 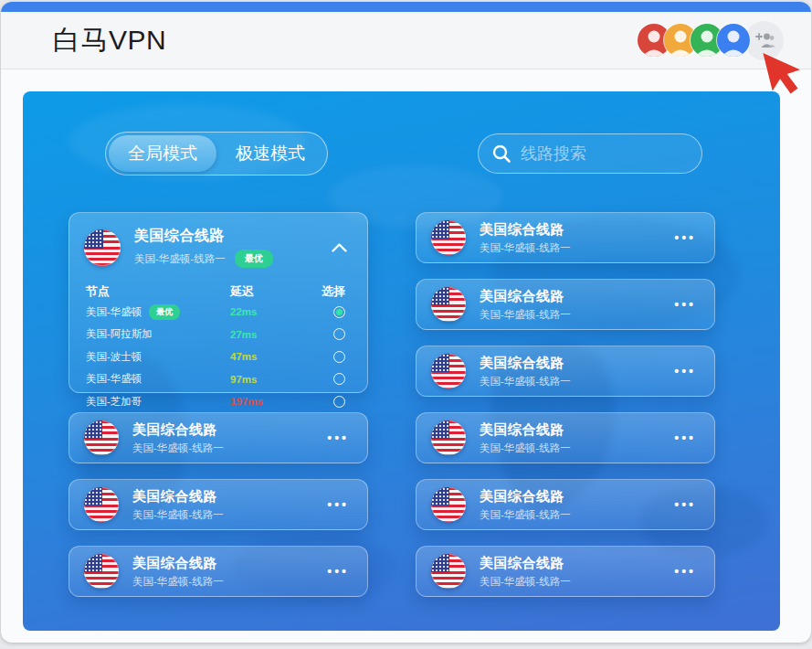 I want to click on search-icon, so click(x=501, y=154).